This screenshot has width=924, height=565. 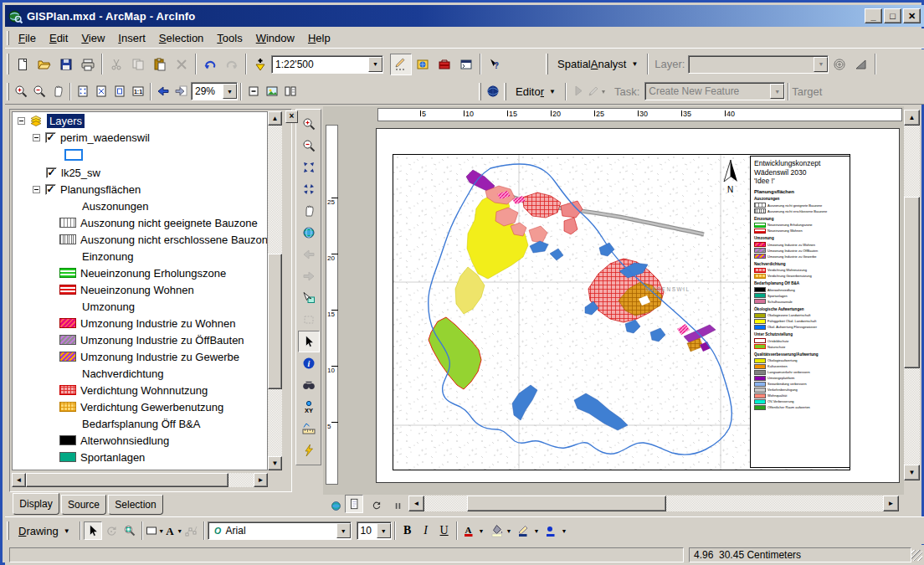 I want to click on zoom-in-tool-button, so click(x=21, y=91).